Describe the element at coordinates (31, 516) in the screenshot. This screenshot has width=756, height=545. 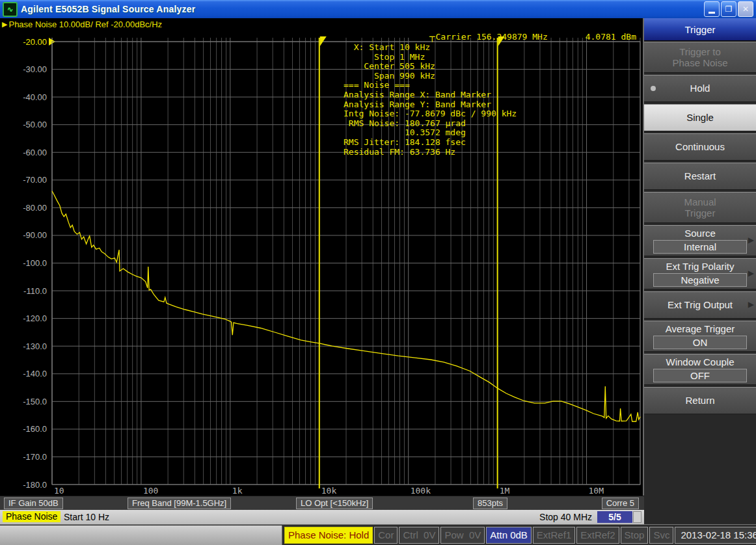
I see `mode-label: Phase Noise` at that location.